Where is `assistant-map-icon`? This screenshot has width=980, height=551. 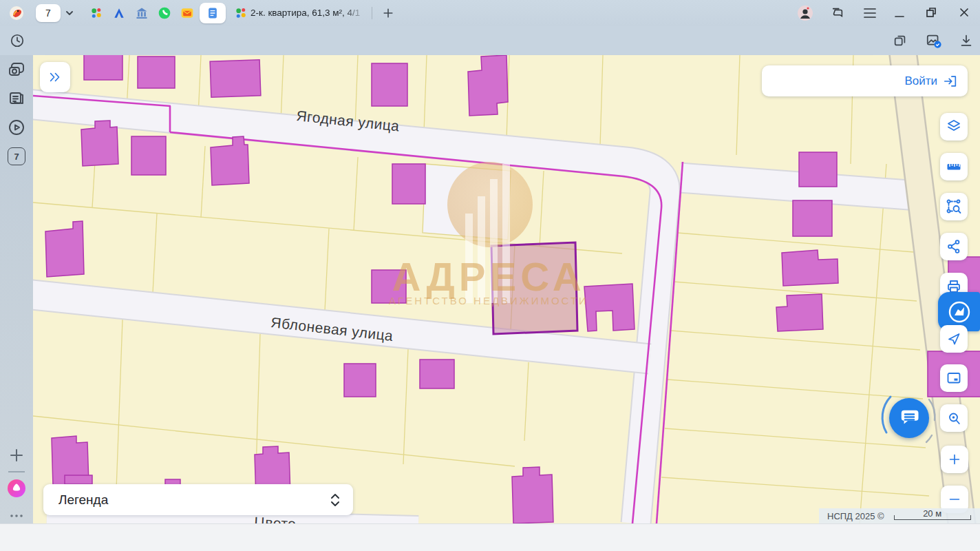 assistant-map-icon is located at coordinates (959, 312).